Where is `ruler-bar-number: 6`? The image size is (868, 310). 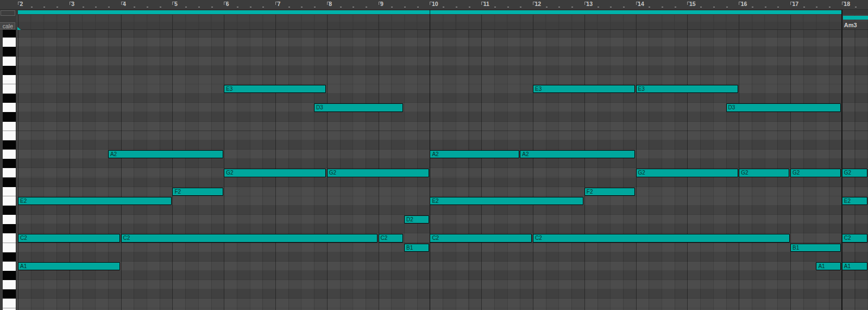
ruler-bar-number: 6 is located at coordinates (228, 4).